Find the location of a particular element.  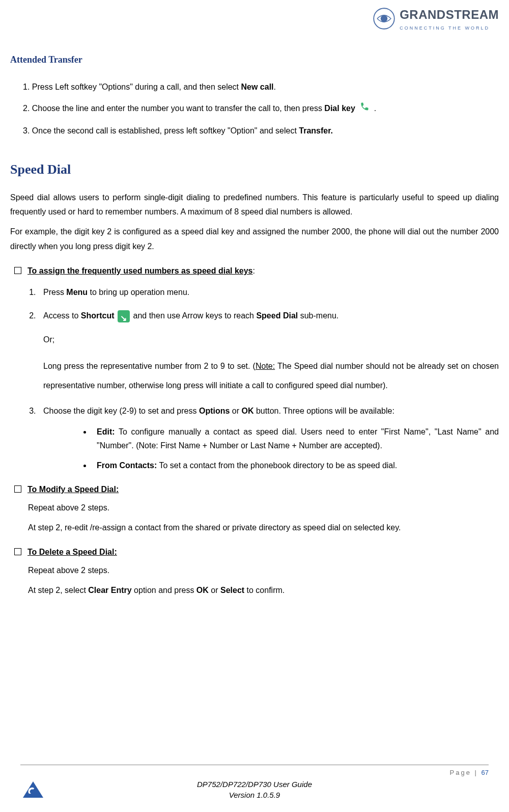

footer-logo-icon is located at coordinates (33, 790).